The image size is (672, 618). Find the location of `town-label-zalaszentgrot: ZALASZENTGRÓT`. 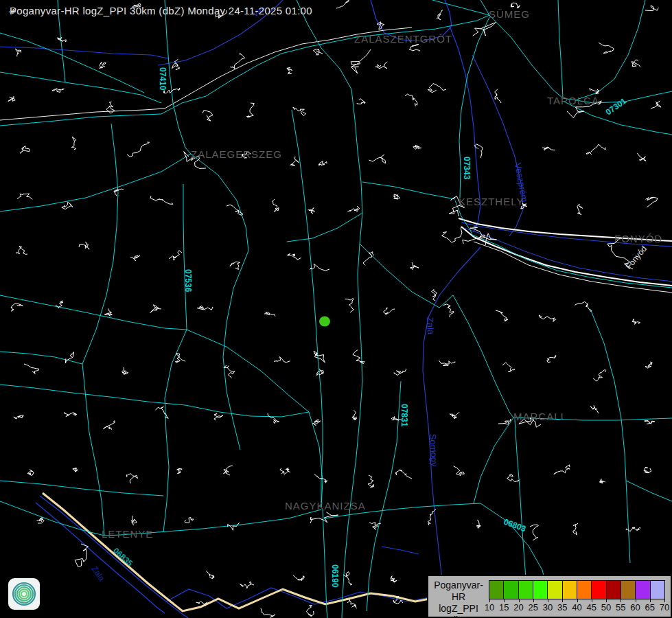

town-label-zalaszentgrot: ZALASZENTGRÓT is located at coordinates (404, 38).